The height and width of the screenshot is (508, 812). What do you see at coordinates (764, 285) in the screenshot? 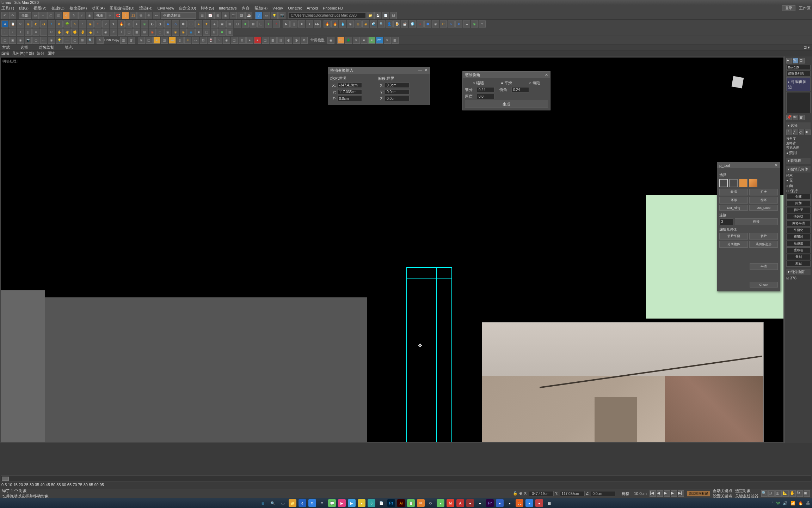
I see `check-button: Check` at bounding box center [764, 285].